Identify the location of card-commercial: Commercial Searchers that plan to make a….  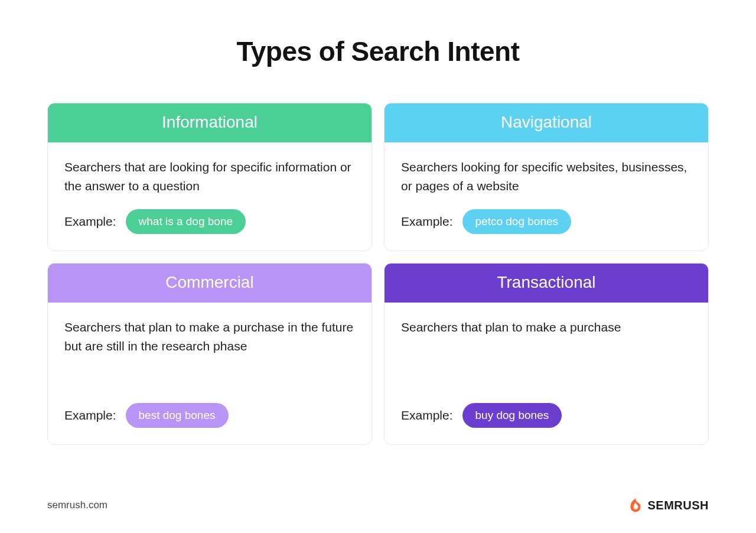
(210, 354).